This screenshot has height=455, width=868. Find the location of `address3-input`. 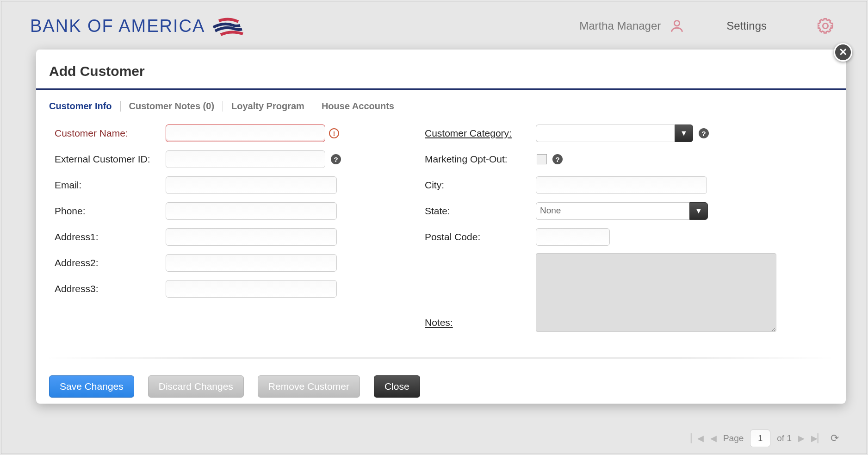

address3-input is located at coordinates (251, 289).